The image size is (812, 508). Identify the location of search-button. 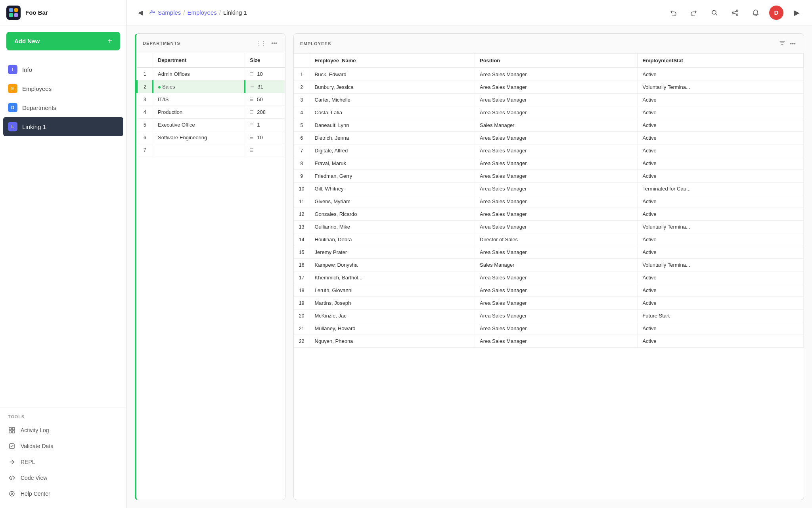
(714, 13).